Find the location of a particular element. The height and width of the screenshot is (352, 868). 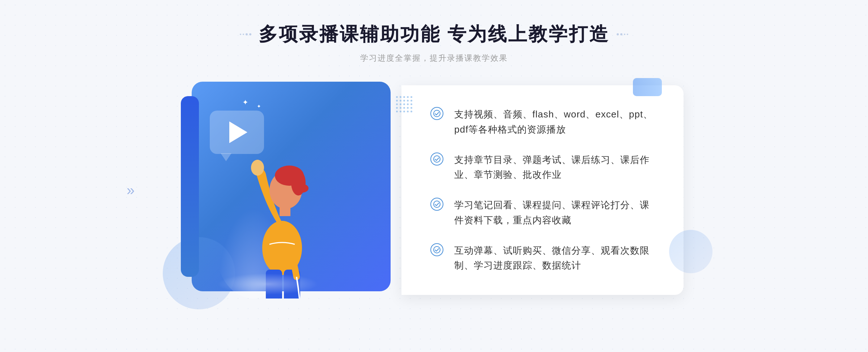

header-section: 多项录播课辅助功能 专为线上教学打造 学习进度全掌握，提升录播课教学效果 is located at coordinates (434, 43).